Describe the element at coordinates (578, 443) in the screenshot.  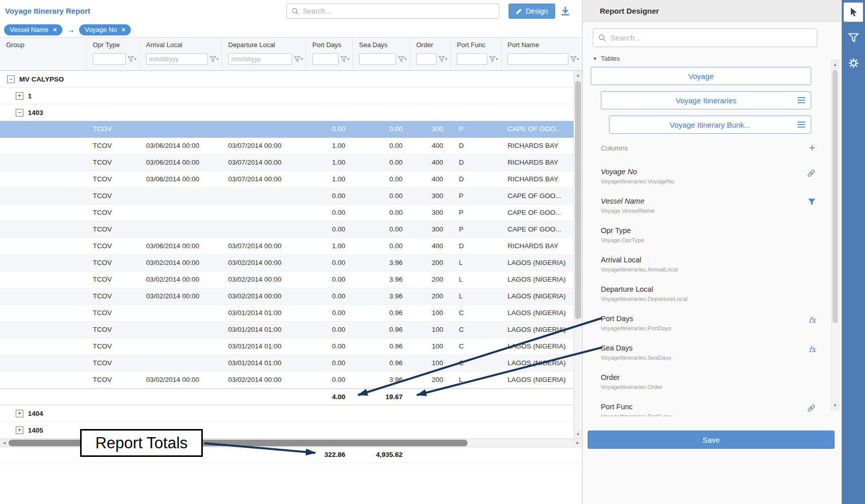
I see `scroll-right-button: ►` at that location.